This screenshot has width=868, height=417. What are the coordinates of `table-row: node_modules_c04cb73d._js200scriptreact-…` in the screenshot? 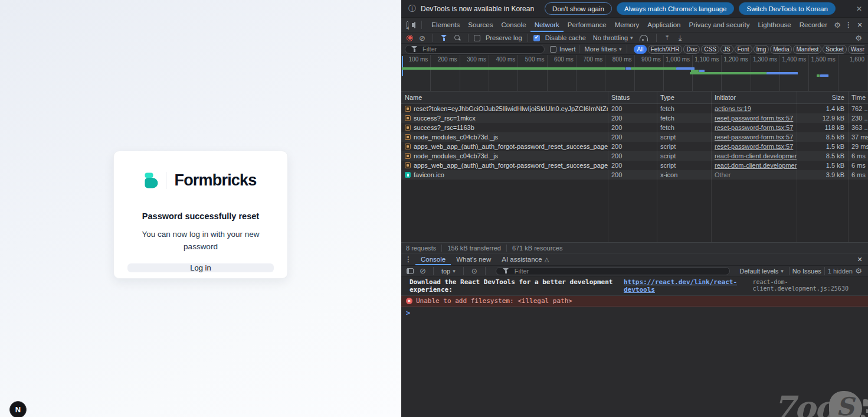 It's located at (635, 156).